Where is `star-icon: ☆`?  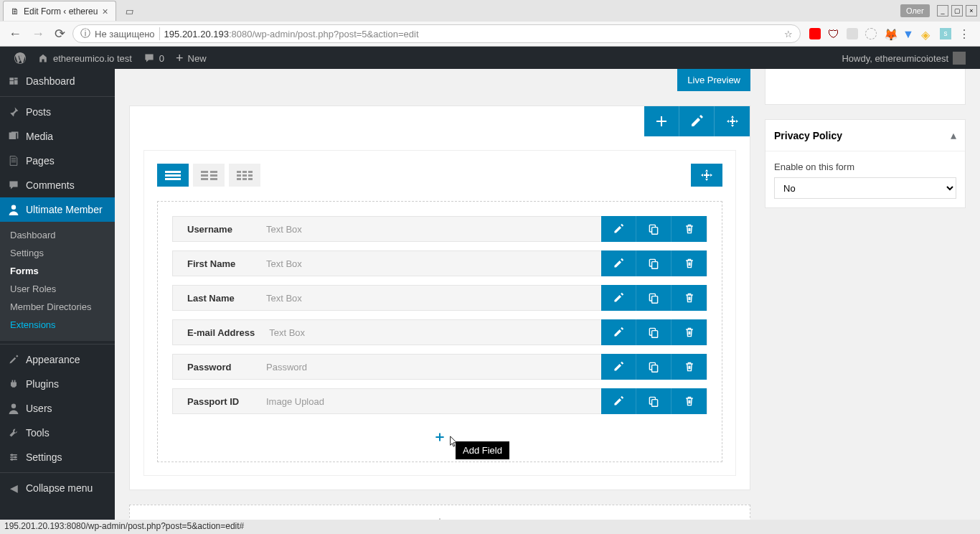 star-icon: ☆ is located at coordinates (788, 34).